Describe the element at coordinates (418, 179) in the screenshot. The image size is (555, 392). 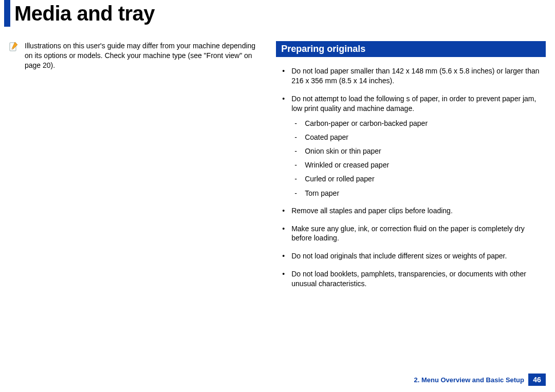
I see `sub-list-item: Curled or rolled paper` at that location.